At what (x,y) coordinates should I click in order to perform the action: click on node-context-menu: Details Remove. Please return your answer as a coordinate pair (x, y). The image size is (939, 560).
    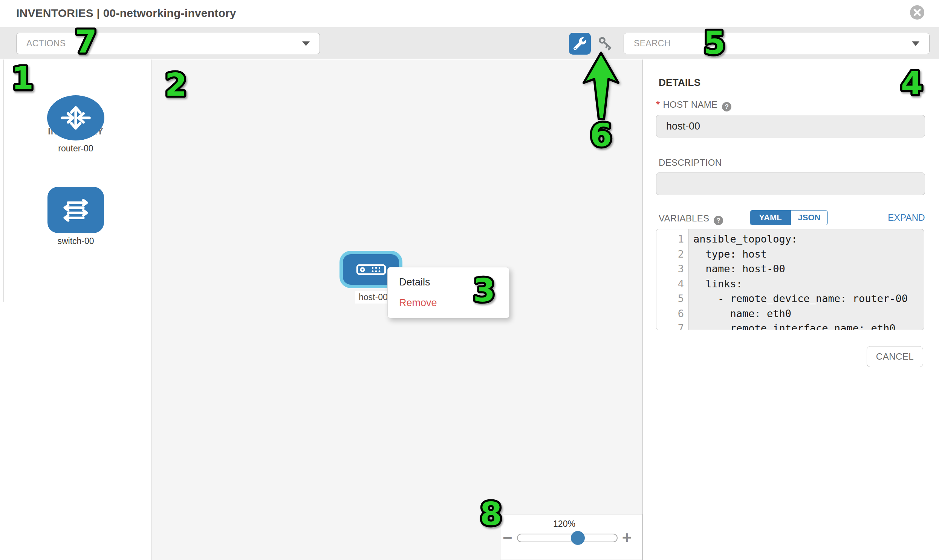
    Looking at the image, I should click on (449, 293).